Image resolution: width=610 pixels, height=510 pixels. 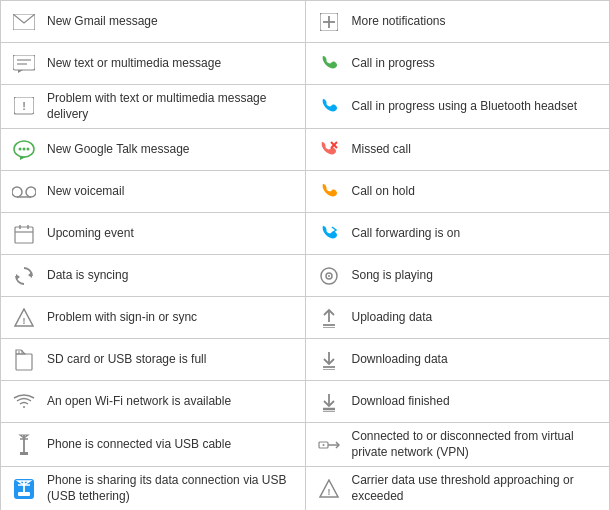 I want to click on table-cell-r11-c1: !Carrier data use threshold approaching …, so click(x=458, y=488).